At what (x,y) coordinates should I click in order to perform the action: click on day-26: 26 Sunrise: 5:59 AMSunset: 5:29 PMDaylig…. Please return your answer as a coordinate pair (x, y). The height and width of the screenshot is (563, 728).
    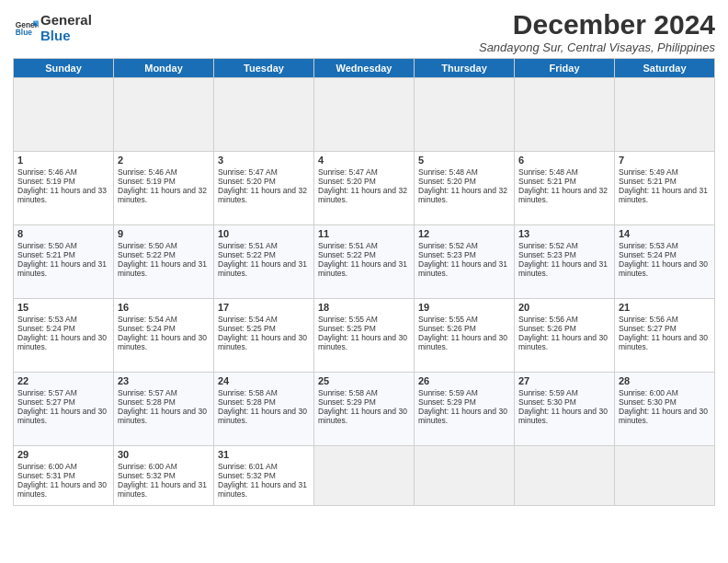
    Looking at the image, I should click on (465, 409).